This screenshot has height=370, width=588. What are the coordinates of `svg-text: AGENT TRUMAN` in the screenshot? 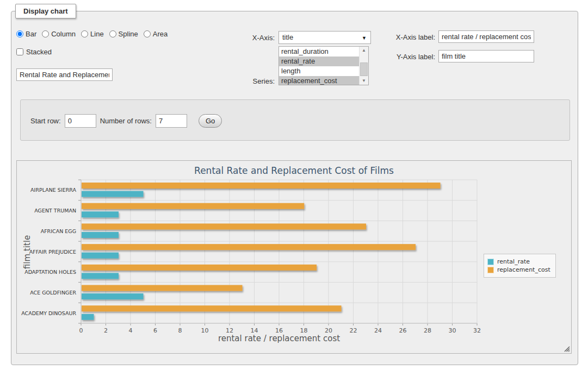 It's located at (55, 211).